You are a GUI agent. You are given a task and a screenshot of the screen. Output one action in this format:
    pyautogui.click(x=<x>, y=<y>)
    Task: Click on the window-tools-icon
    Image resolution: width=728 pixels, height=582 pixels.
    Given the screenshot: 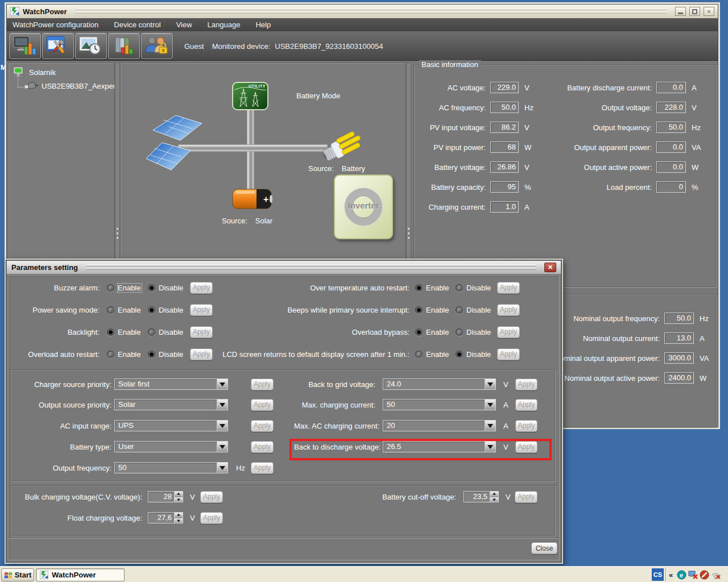 What is the action you would take?
    pyautogui.click(x=58, y=46)
    